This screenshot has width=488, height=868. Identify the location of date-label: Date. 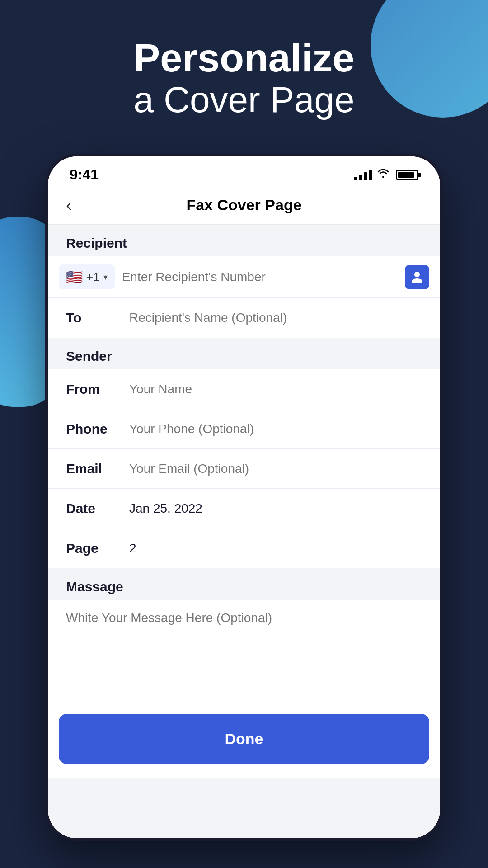
(98, 509).